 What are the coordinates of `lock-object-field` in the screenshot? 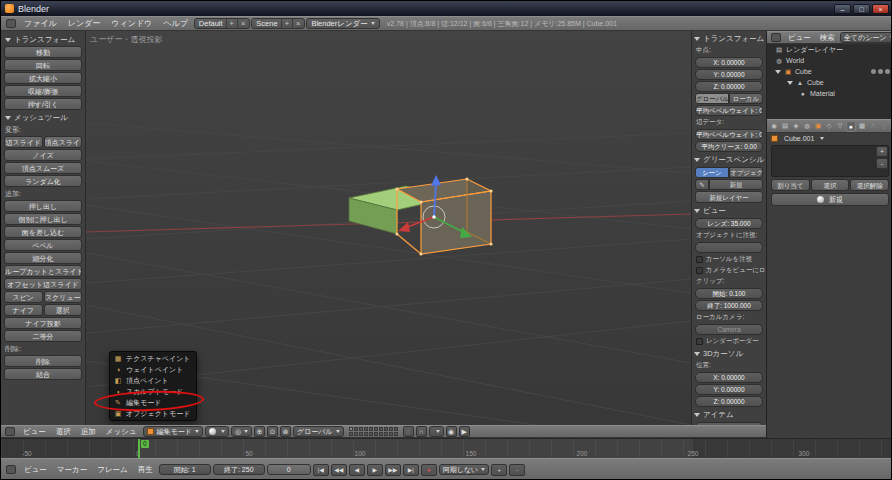 It's located at (729, 248).